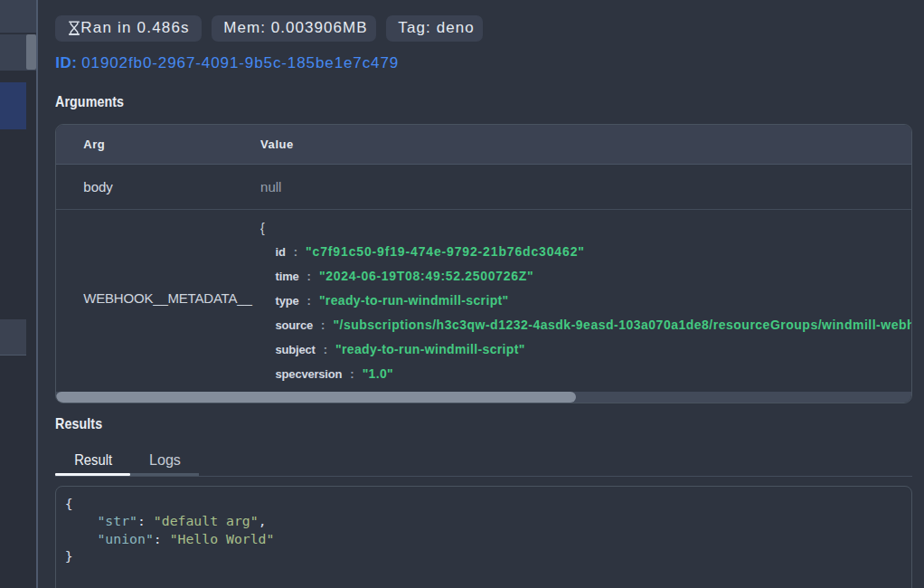 This screenshot has height=588, width=924. I want to click on object-value: "c7f91c50-9f19-474e-9792-21b76dc30462", so click(445, 251).